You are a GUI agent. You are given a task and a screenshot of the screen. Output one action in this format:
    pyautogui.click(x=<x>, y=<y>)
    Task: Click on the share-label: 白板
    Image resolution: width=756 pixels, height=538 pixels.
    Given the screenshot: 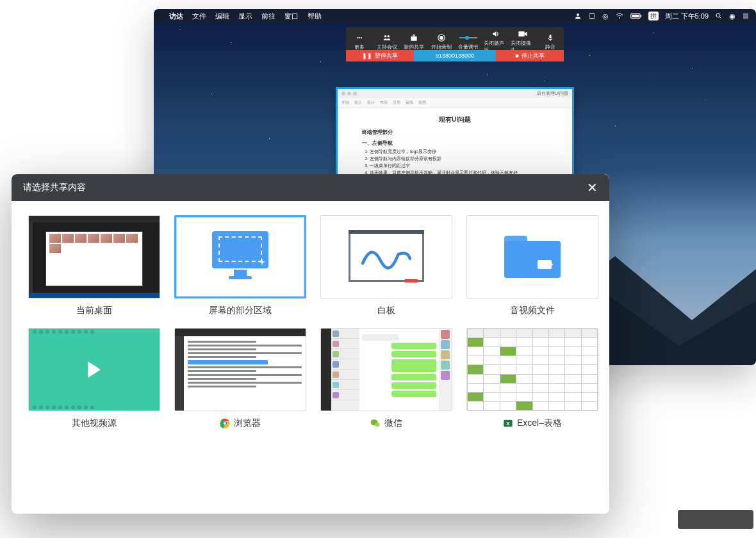 What is the action you would take?
    pyautogui.click(x=386, y=311)
    